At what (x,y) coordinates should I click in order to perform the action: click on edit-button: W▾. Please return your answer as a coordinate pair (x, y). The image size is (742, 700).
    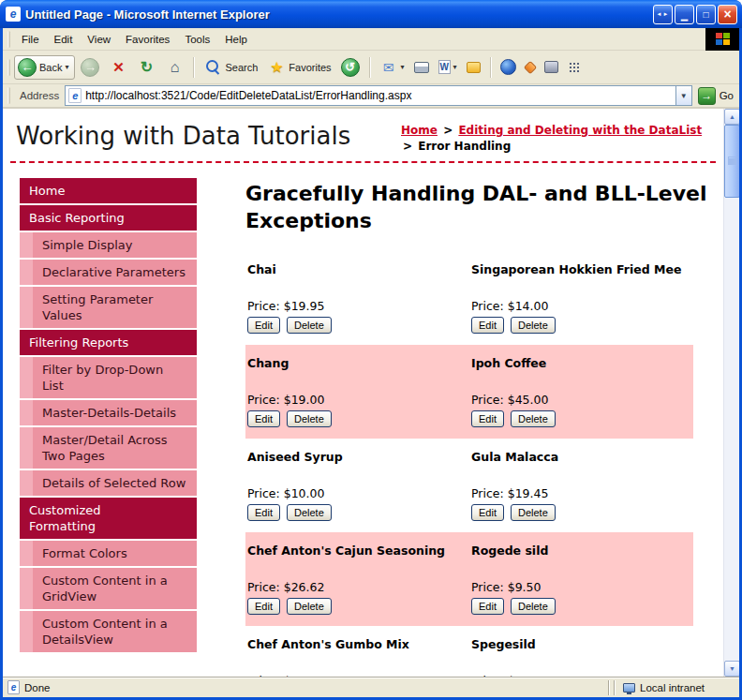
    Looking at the image, I should click on (448, 67).